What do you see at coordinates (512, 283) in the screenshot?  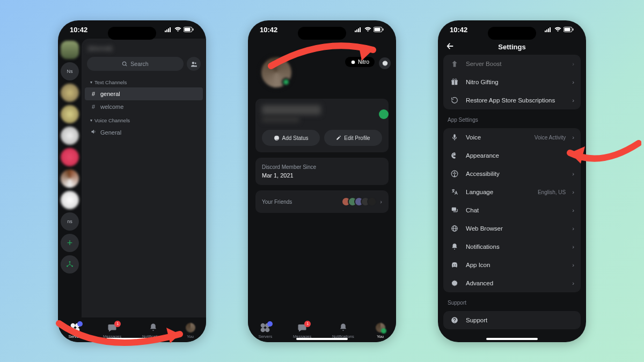 I see `settings-row-advanced: Advanced ›` at bounding box center [512, 283].